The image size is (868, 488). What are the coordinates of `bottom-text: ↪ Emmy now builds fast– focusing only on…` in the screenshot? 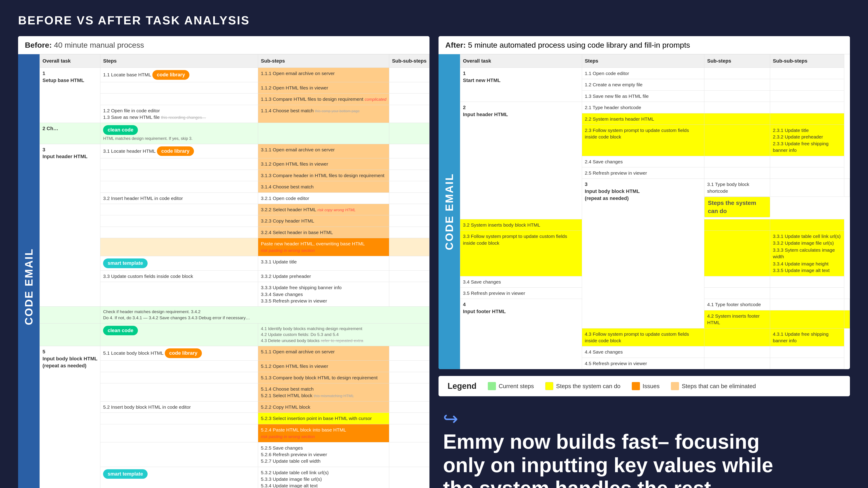 It's located at (644, 446).